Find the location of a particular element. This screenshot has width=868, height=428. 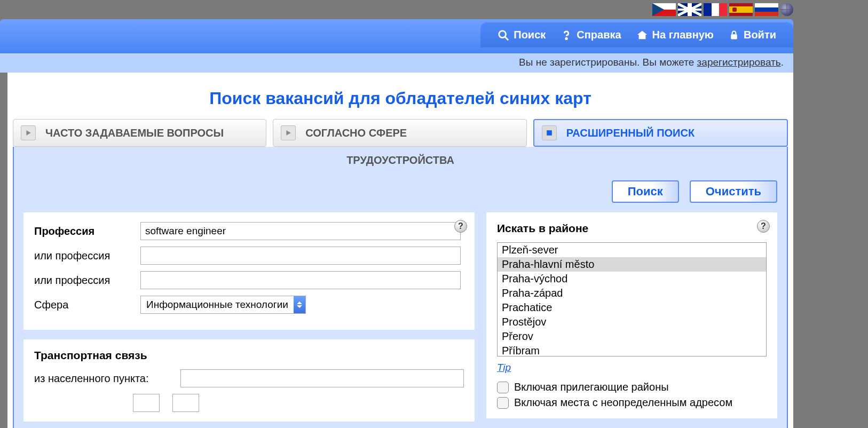

search-button: Поиск is located at coordinates (645, 192).